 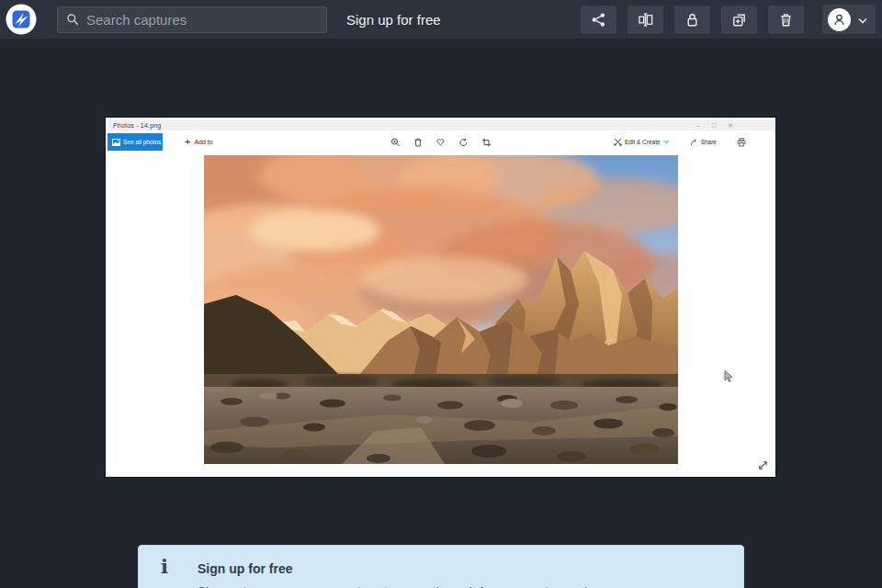 I want to click on minimize-icon: –, so click(x=698, y=125).